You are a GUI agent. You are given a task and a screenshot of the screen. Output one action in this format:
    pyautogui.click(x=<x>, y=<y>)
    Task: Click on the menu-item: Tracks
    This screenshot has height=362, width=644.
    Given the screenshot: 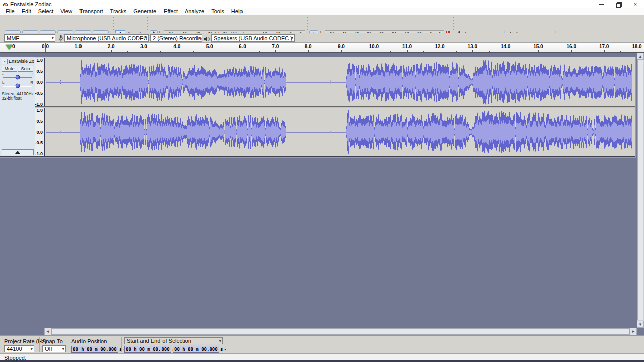 What is the action you would take?
    pyautogui.click(x=119, y=11)
    